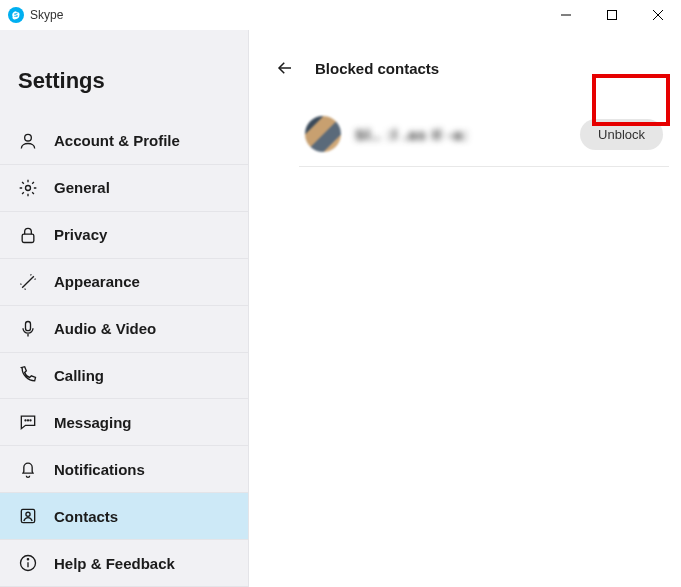 The width and height of the screenshot is (681, 587). Describe the element at coordinates (484, 136) in the screenshot. I see `blocked-contact-row: Sl.. :l .as Il -a: Unblock` at that location.